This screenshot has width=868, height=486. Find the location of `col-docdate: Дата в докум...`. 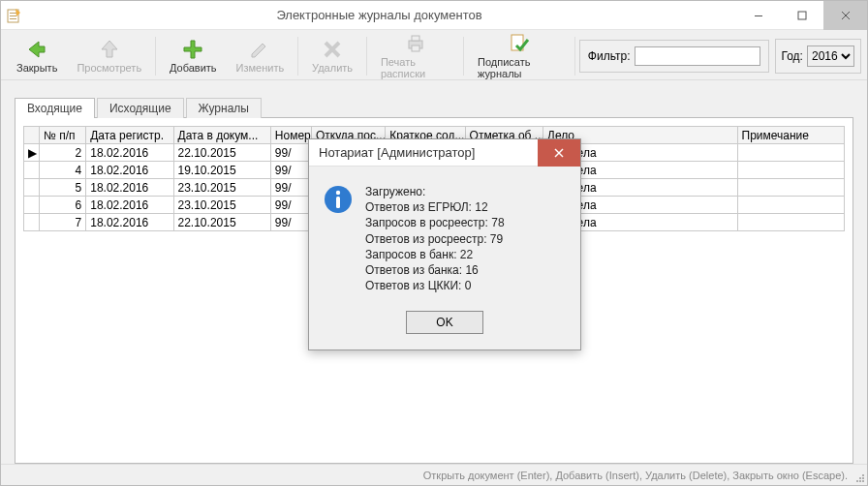

col-docdate: Дата в докум... is located at coordinates (222, 136).